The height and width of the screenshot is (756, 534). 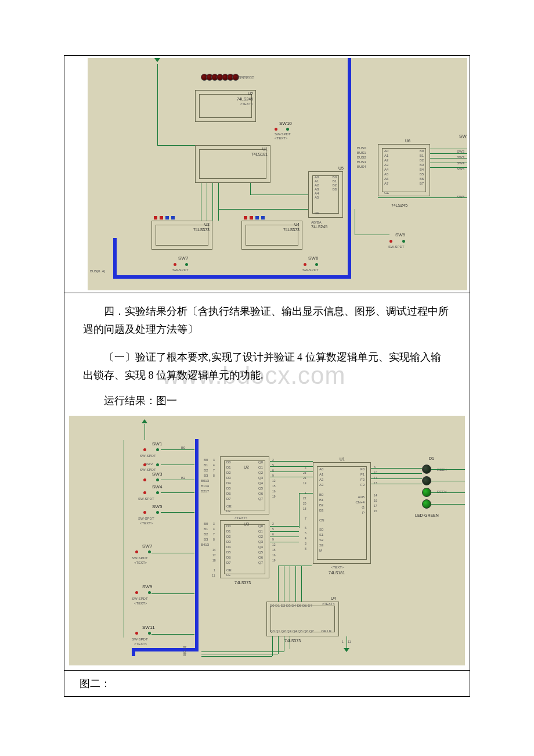 I want to click on bus-label: BUS1, so click(x=362, y=153).